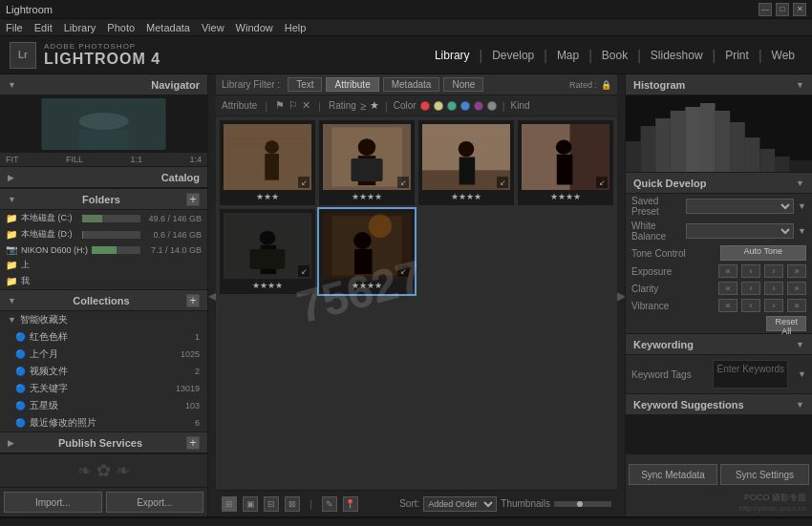  Describe the element at coordinates (306, 105) in the screenshot. I see `rejected-icon: ✕` at that location.